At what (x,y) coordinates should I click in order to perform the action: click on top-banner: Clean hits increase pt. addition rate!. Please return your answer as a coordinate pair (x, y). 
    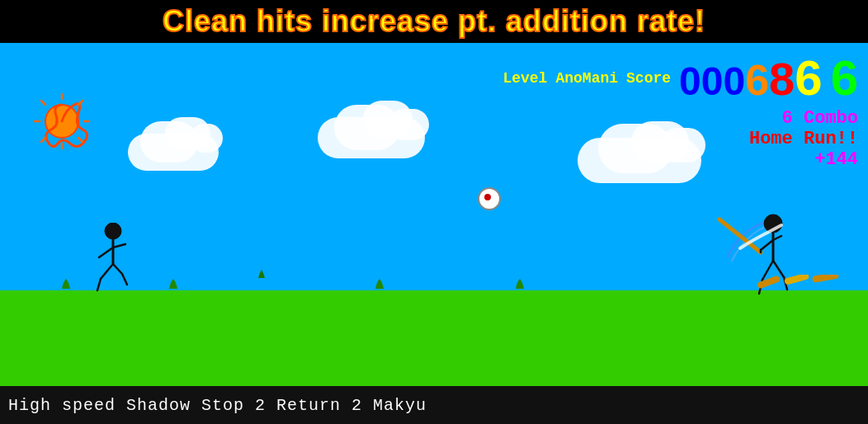
    Looking at the image, I should click on (434, 21).